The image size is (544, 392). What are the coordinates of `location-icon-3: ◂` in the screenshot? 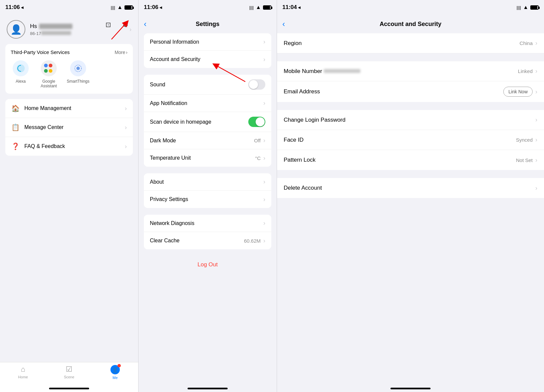 It's located at (299, 7).